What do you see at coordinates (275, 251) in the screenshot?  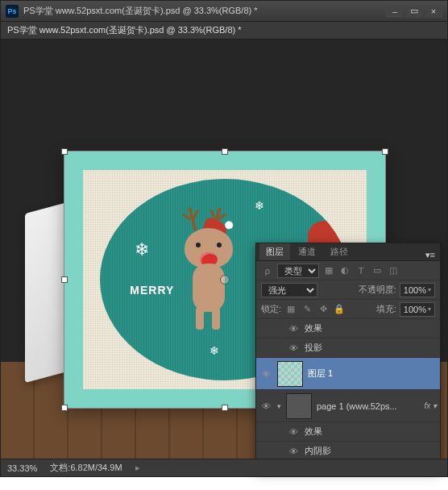 I see `tab-layers: 图层` at bounding box center [275, 251].